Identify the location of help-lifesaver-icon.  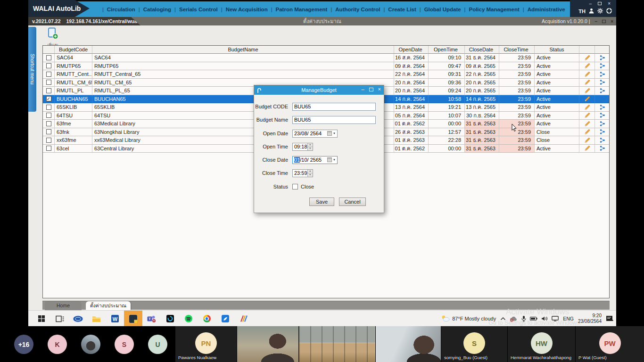
(609, 11).